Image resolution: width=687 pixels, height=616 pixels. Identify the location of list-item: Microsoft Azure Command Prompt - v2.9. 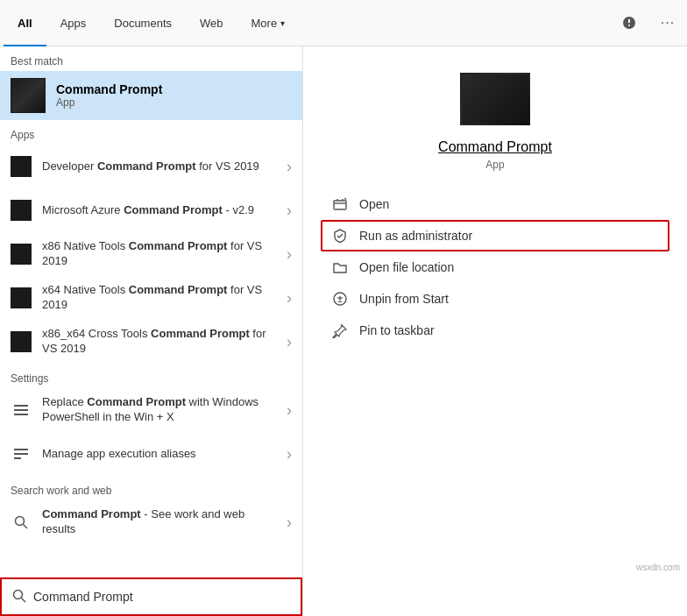
(151, 210).